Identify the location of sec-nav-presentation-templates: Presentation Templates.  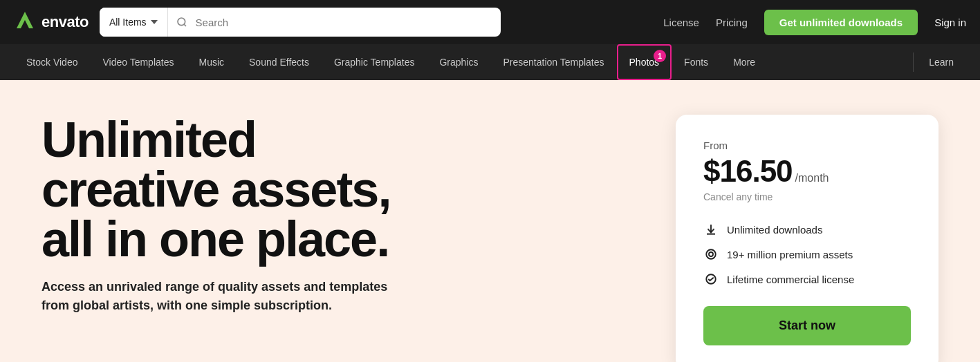
(553, 62).